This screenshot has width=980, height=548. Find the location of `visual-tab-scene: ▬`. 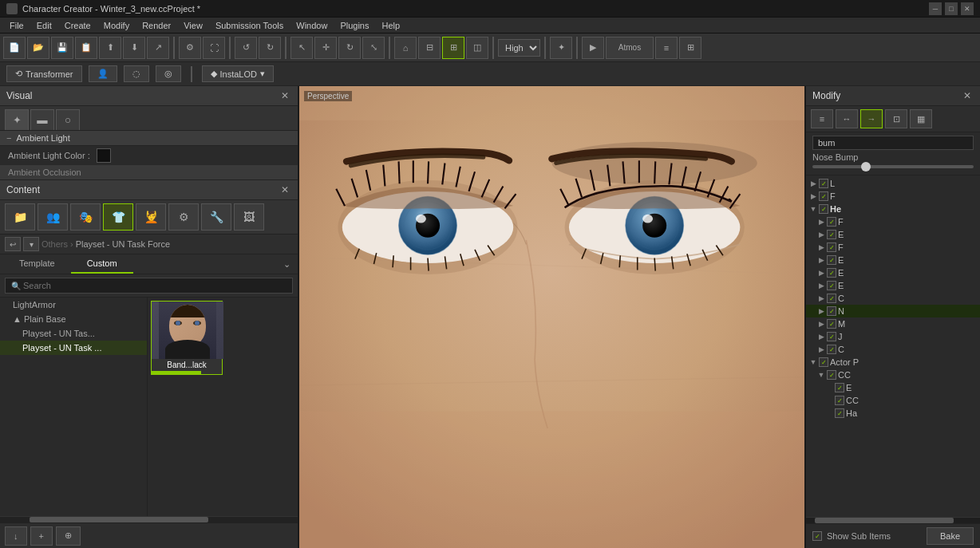

visual-tab-scene: ▬ is located at coordinates (42, 120).